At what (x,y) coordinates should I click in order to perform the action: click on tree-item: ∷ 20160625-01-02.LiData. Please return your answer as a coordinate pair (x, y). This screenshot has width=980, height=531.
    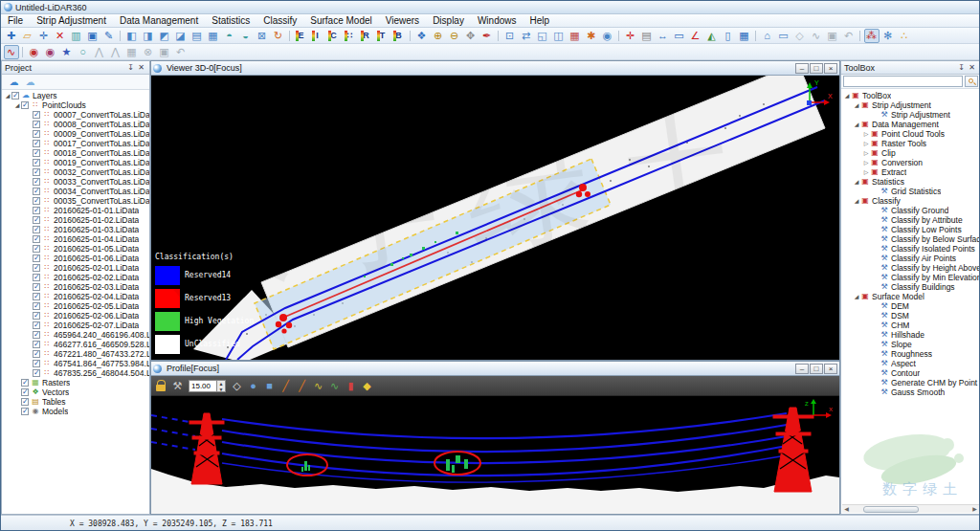
    Looking at the image, I should click on (76, 220).